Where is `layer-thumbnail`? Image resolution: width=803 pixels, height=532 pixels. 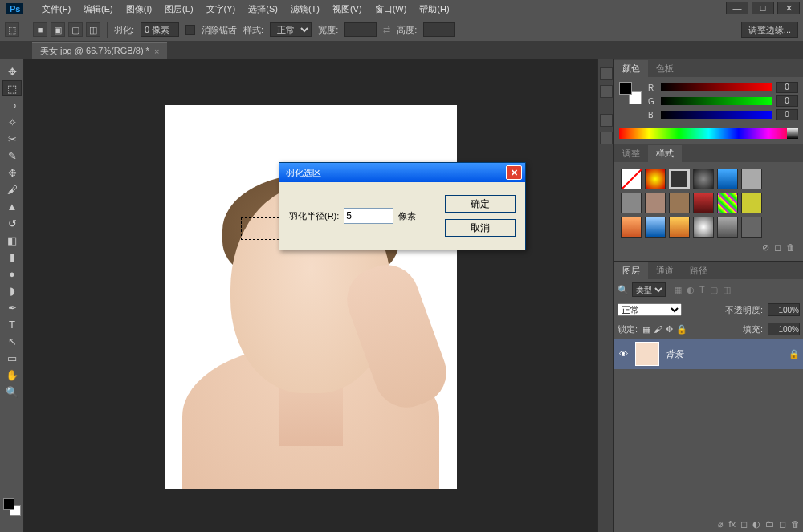
layer-thumbnail is located at coordinates (647, 354).